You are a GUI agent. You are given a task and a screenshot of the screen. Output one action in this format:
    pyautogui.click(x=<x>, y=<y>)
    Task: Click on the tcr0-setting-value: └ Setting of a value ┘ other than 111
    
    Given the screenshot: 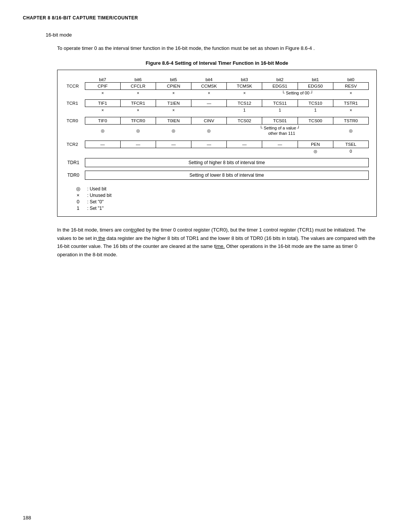 What is the action you would take?
    pyautogui.click(x=280, y=130)
    